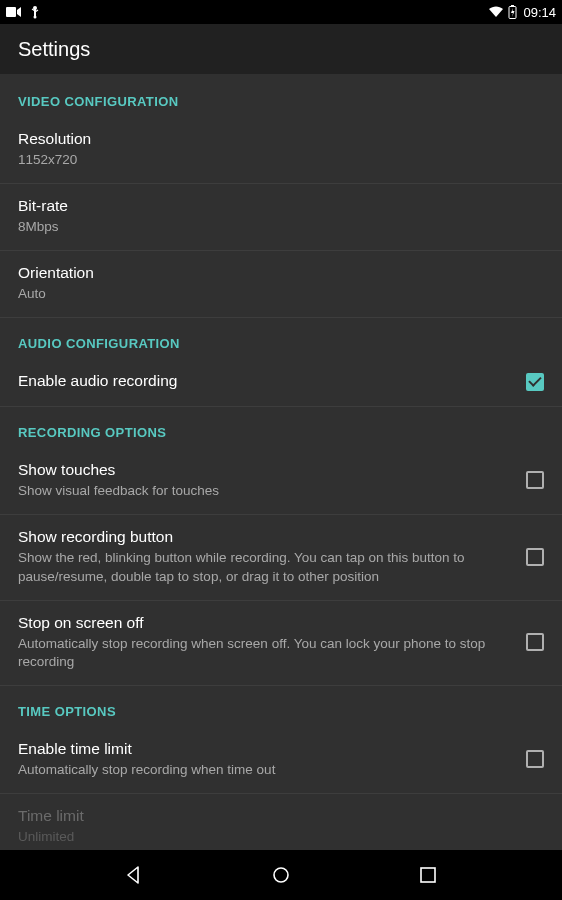 Image resolution: width=562 pixels, height=900 pixels. What do you see at coordinates (54, 50) in the screenshot?
I see `page-title: Settings` at bounding box center [54, 50].